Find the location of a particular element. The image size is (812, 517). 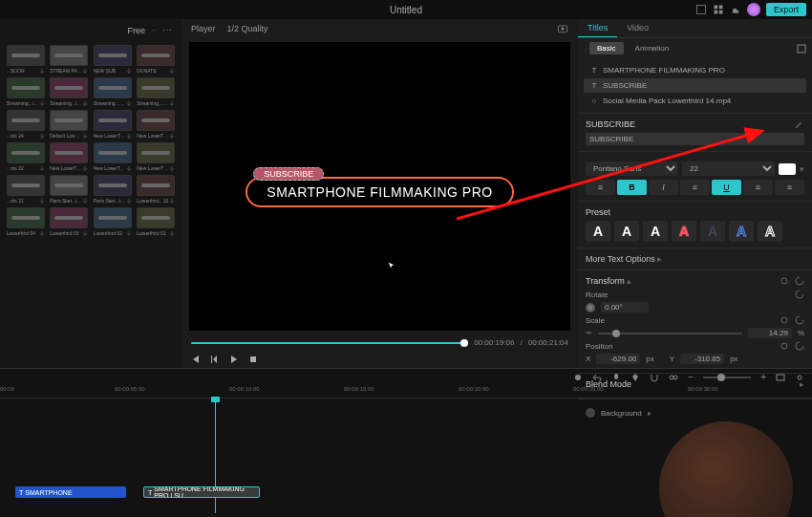

tab-video: Video is located at coordinates (638, 29).